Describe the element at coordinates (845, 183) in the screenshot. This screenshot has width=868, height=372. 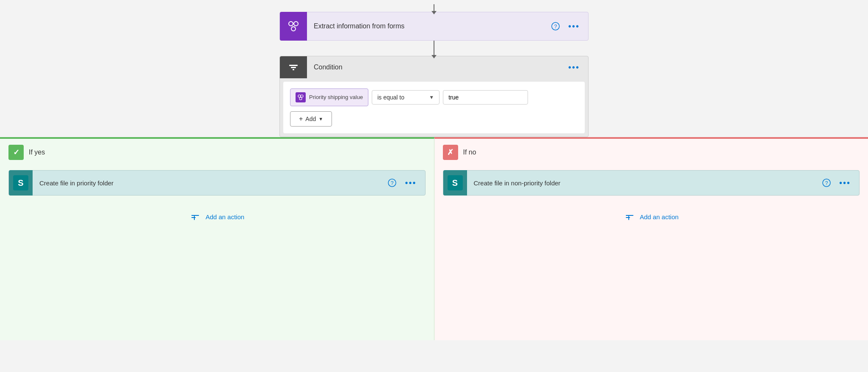
I see `action-non-priority-more-button: •••` at that location.